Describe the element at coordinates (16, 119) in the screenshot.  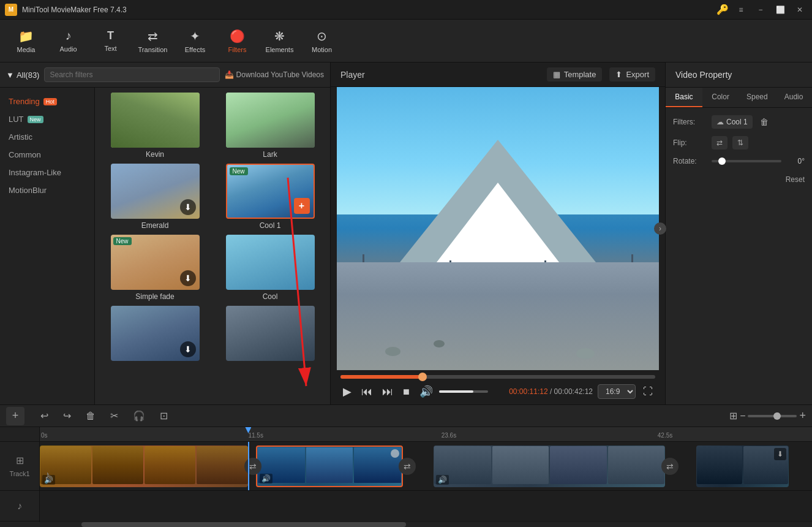
I see `lut-label: LUT` at that location.